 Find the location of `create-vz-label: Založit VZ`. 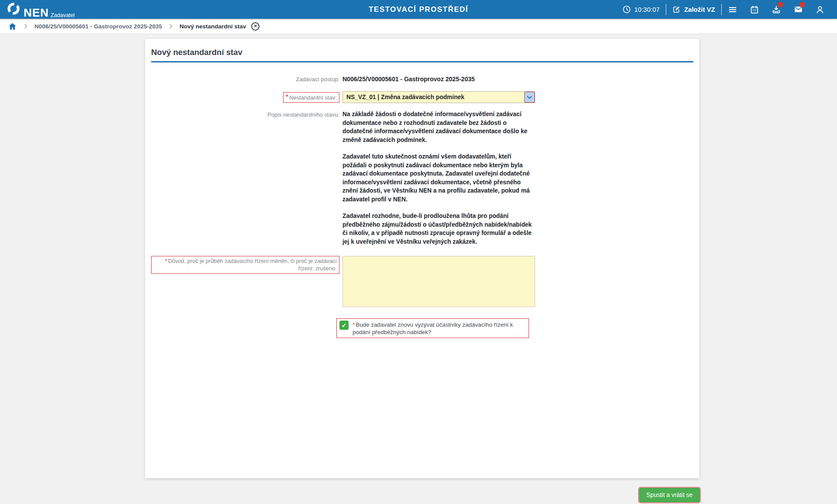

create-vz-label: Založit VZ is located at coordinates (700, 10).